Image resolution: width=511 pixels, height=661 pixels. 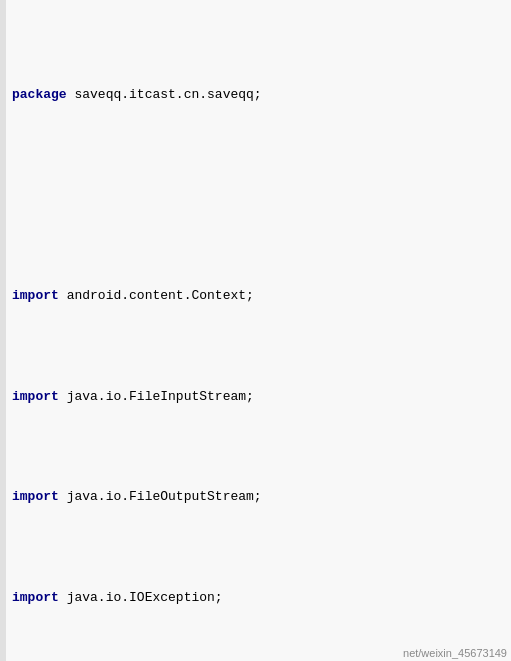 I want to click on line-4: import java.io.FileInputStream;, so click(x=258, y=397).